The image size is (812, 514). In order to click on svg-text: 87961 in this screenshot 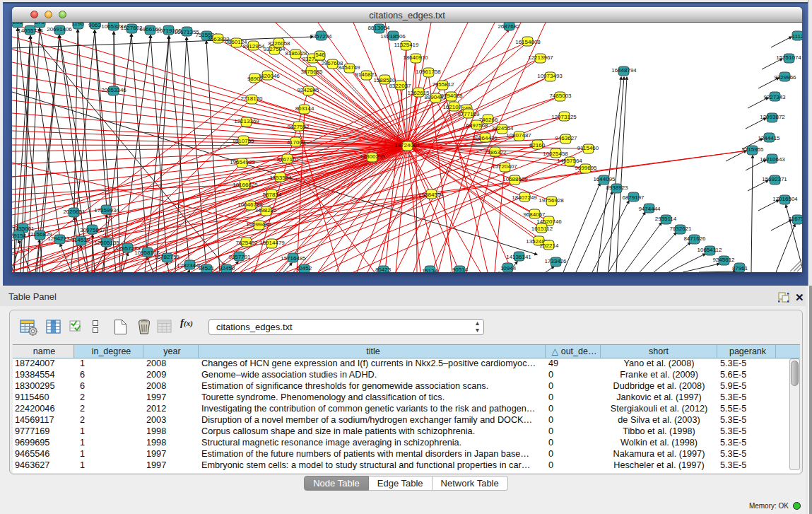, I will do `click(741, 269)`.